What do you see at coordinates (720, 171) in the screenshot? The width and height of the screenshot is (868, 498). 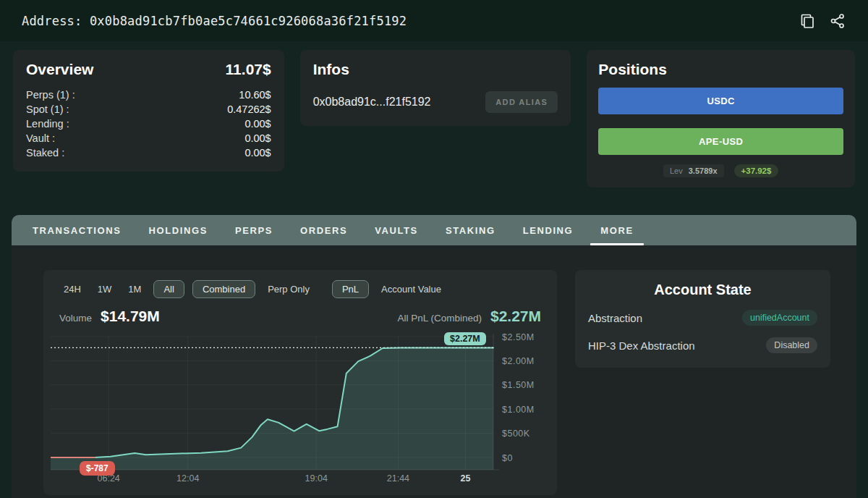 I see `position-badges: Lev 3.5789x +37.92$` at bounding box center [720, 171].